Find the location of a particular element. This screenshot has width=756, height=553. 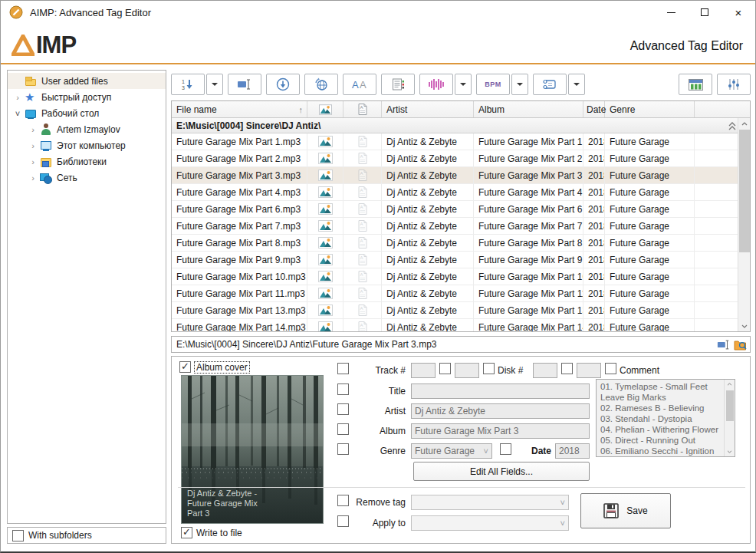

columns-button is located at coordinates (695, 84).